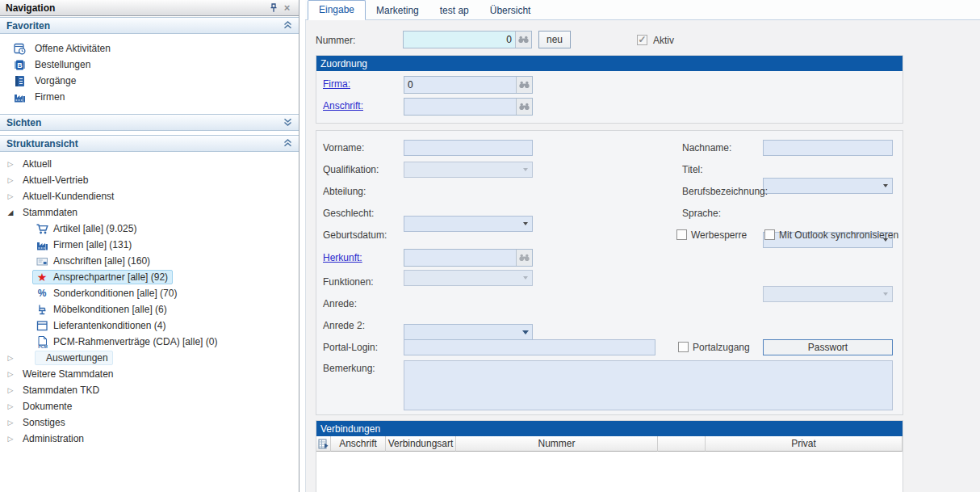 The width and height of the screenshot is (980, 492). What do you see at coordinates (54, 180) in the screenshot?
I see `tree-node: Aktuell-Vertrieb` at bounding box center [54, 180].